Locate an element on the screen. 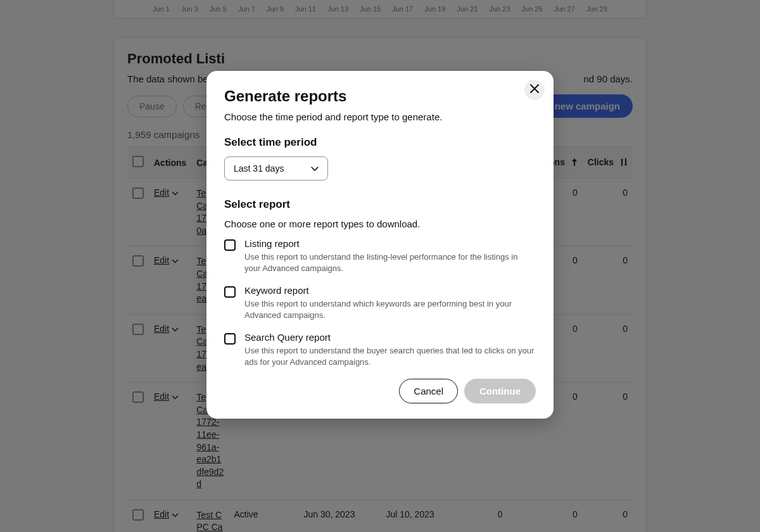  listing-report-label: Listing report is located at coordinates (390, 243).